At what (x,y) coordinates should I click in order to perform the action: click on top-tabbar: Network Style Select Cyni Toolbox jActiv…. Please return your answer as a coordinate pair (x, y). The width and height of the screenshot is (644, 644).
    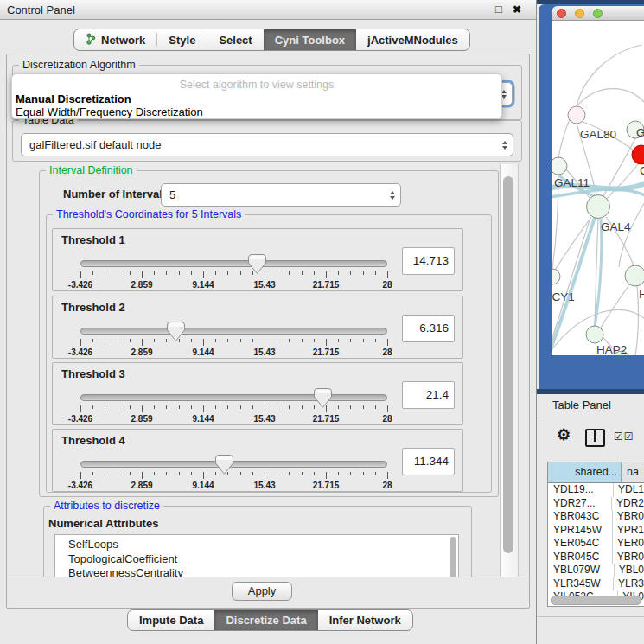
    Looking at the image, I should click on (271, 40).